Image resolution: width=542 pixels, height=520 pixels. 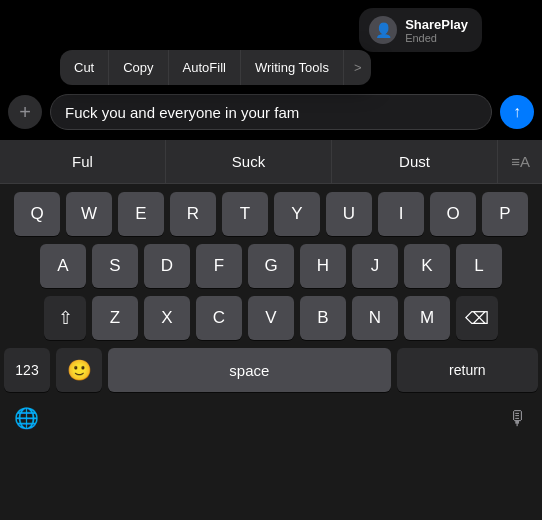 What do you see at coordinates (453, 214) in the screenshot?
I see `key-o: O` at bounding box center [453, 214].